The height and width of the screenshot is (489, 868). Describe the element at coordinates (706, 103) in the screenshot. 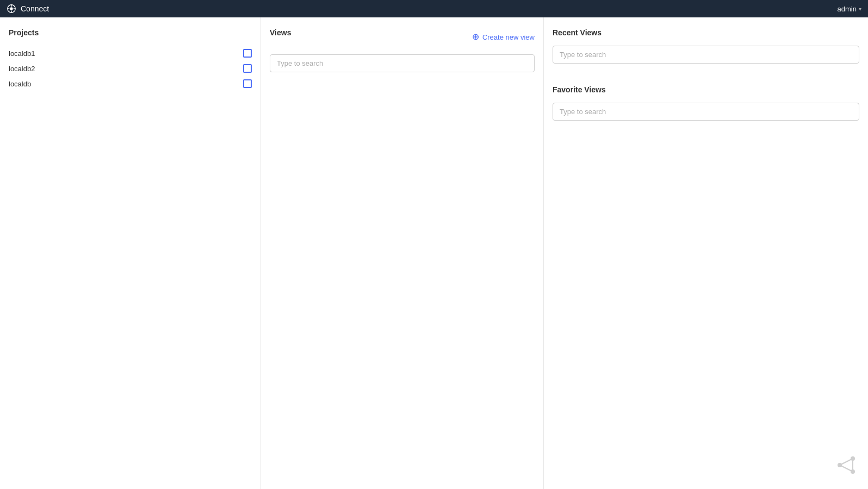

I see `favorite-views-section: Favorite Views` at that location.